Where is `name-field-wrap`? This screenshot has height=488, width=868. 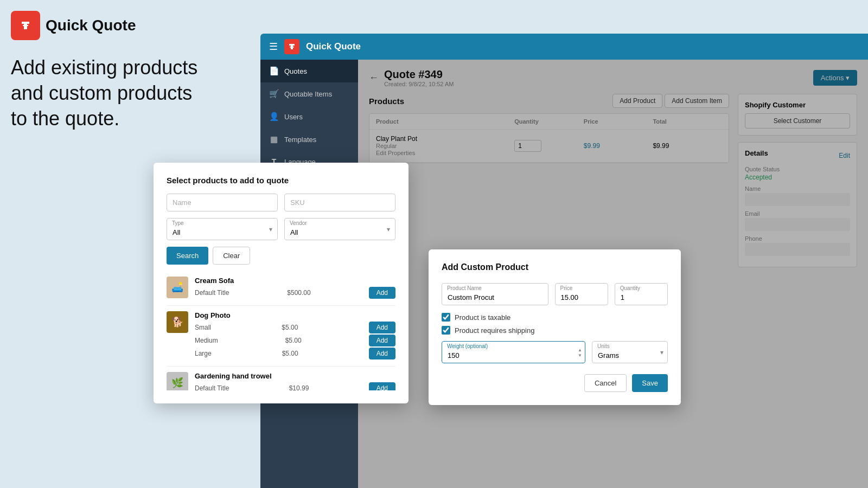 name-field-wrap is located at coordinates (222, 203).